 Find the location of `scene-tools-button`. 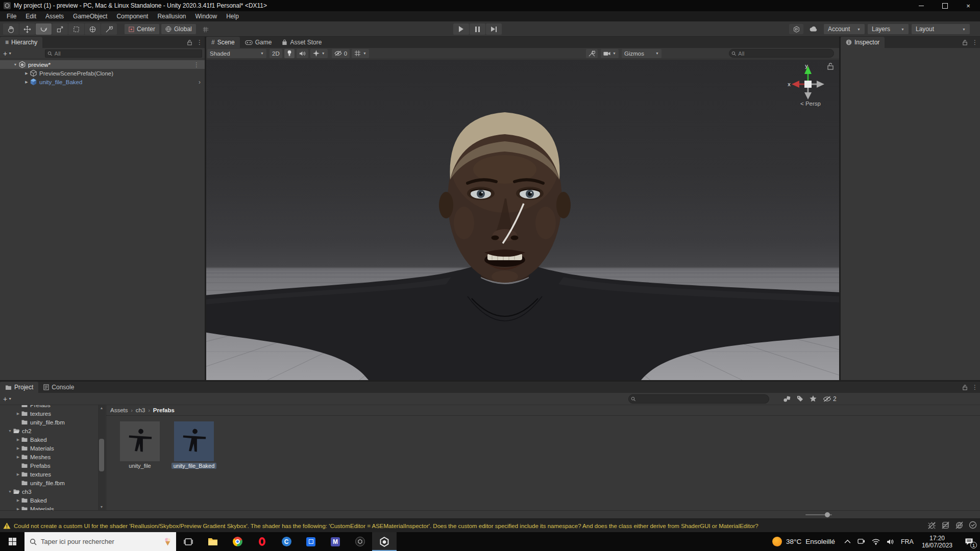

scene-tools-button is located at coordinates (592, 54).